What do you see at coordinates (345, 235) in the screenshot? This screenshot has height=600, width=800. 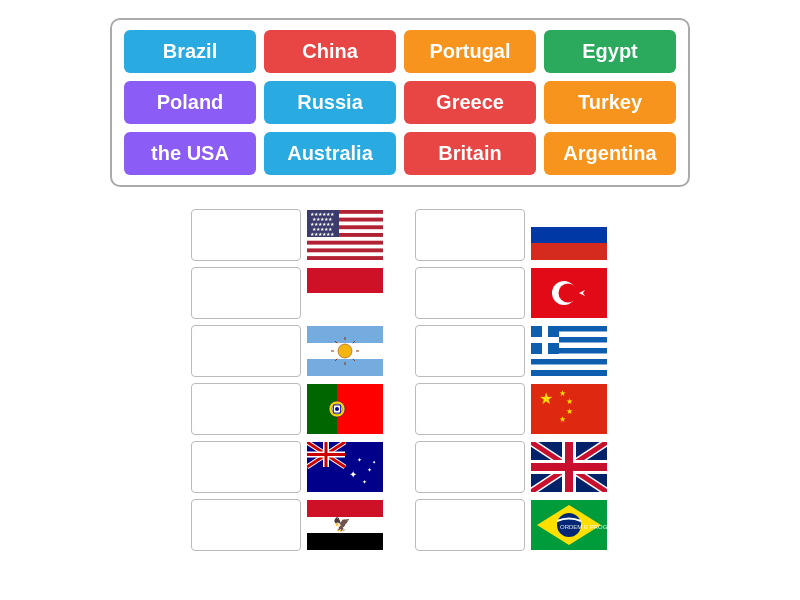 I see `flag-usa: ★★★★★★ ★★★★★ ★★★★★★ ★★★★★ ★★★★★★` at bounding box center [345, 235].